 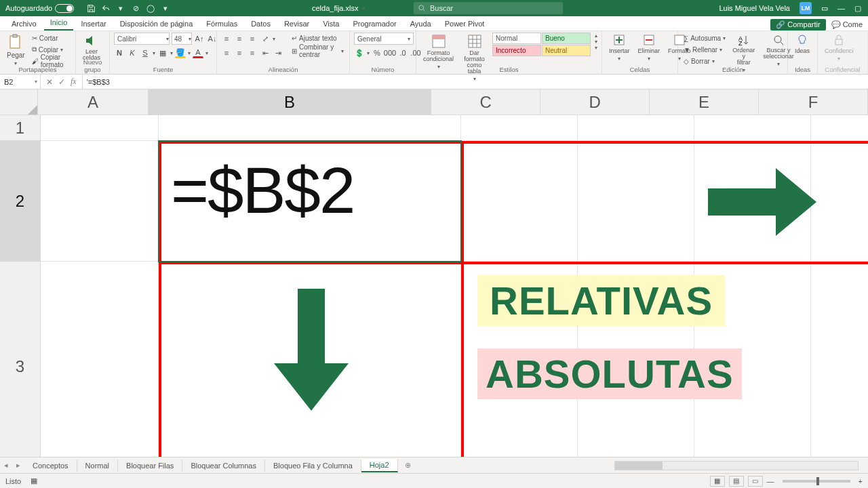 What do you see at coordinates (18, 465) in the screenshot?
I see `sheet-nav-next: ▸` at bounding box center [18, 465].